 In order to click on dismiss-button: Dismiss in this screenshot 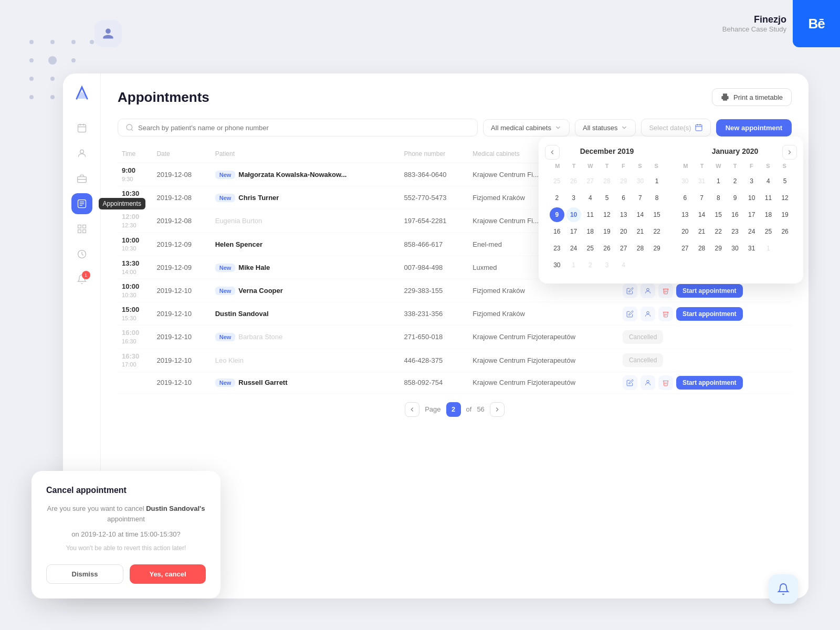, I will do `click(85, 574)`.